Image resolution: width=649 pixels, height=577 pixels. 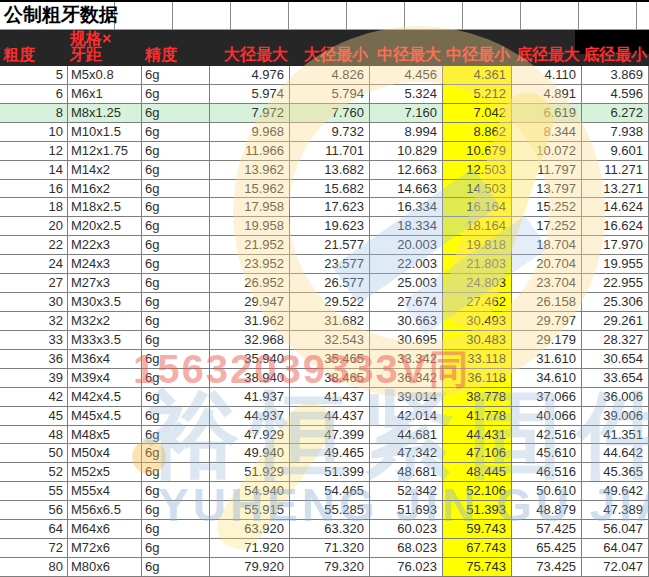 I want to click on table-cell: 72, so click(x=34, y=548).